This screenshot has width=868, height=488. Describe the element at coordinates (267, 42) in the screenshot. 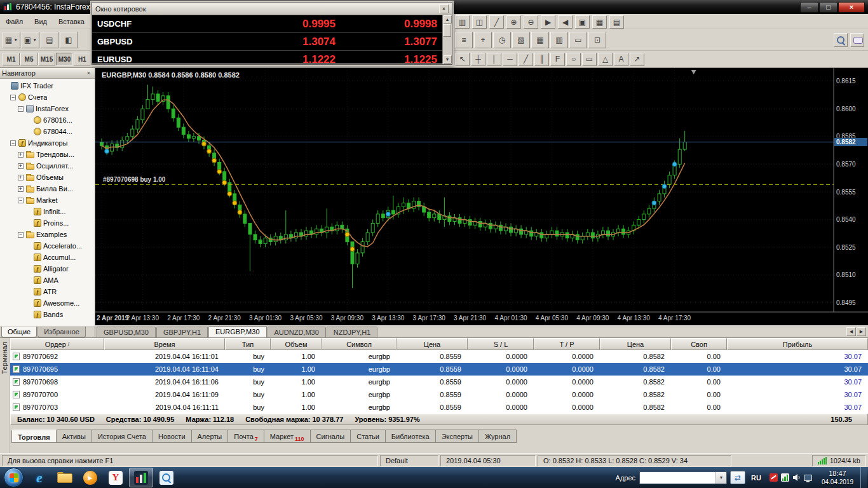

I see `quote-row: GBPUSD 1.3074 1.3077` at that location.